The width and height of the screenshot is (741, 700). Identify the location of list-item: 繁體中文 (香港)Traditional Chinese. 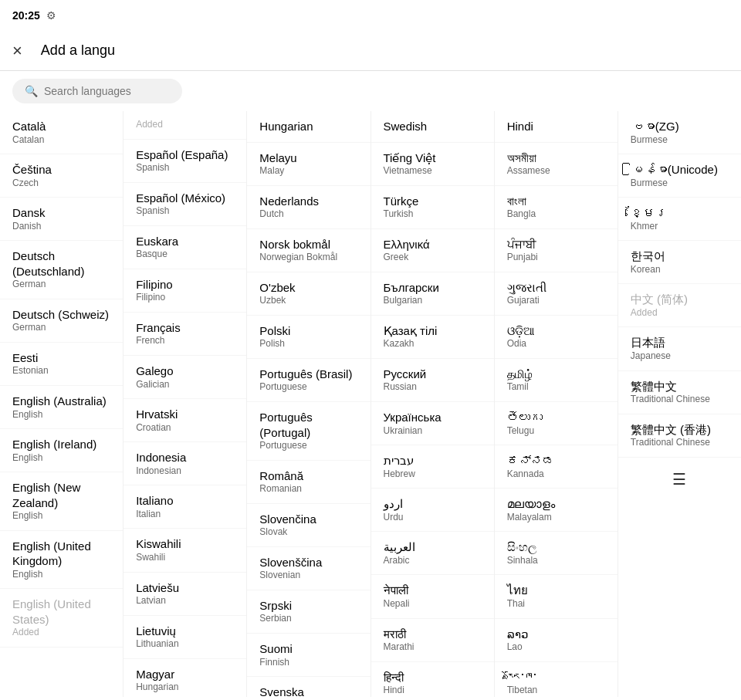
(679, 436).